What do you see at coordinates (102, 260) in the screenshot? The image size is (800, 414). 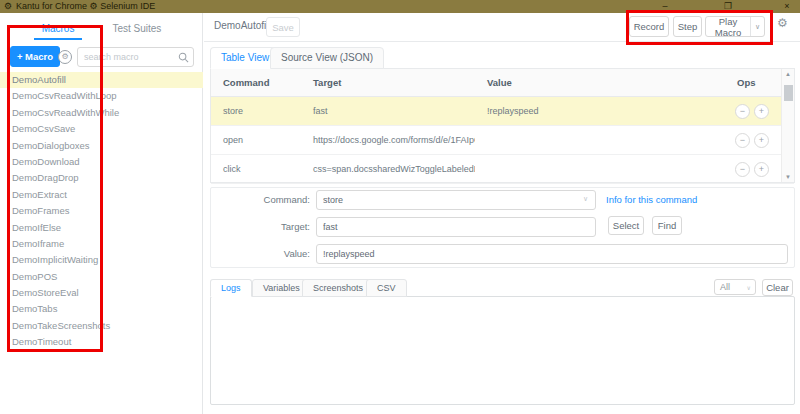 I see `macro-list-item: DemoImplicitWaiting` at bounding box center [102, 260].